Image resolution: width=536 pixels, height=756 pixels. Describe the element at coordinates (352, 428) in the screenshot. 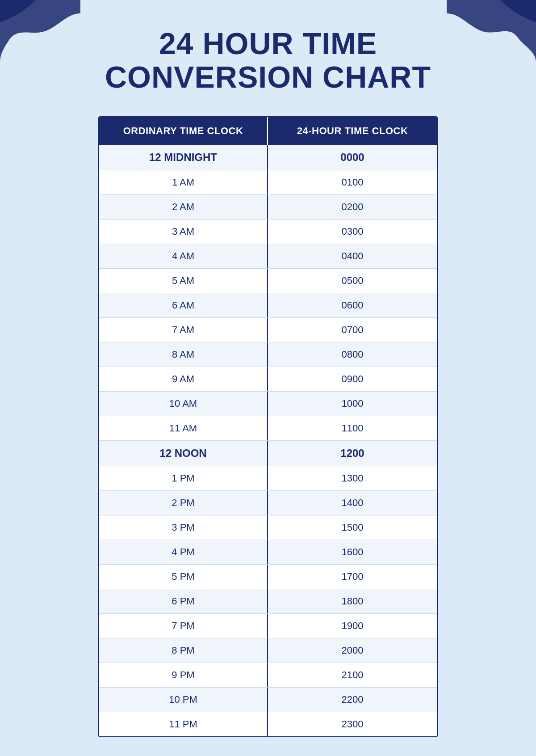

I see `military-time-cell: 1100` at that location.